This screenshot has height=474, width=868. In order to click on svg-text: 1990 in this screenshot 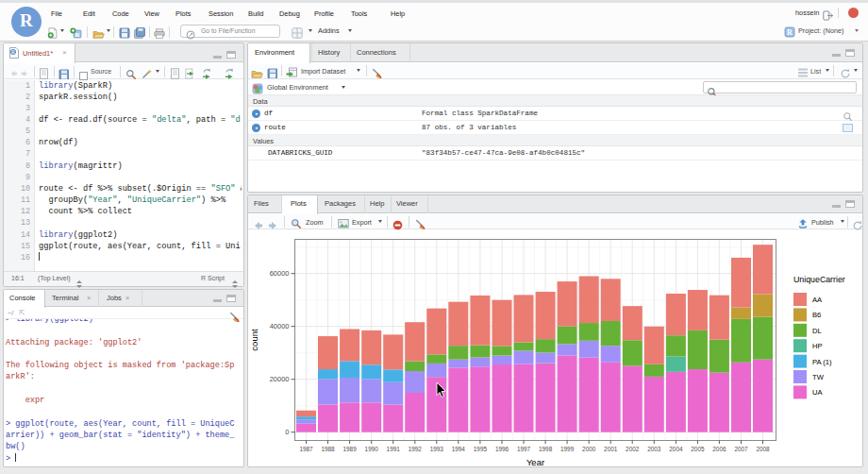, I will do `click(372, 449)`.